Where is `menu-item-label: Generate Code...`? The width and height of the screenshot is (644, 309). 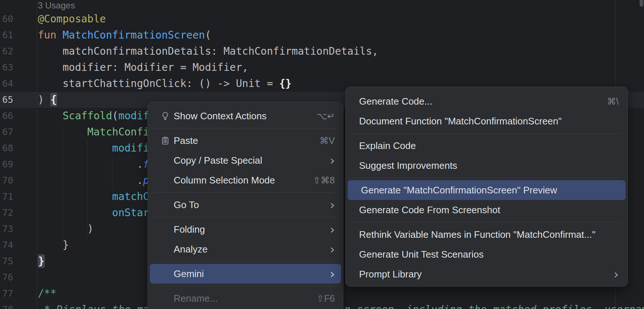
menu-item-label: Generate Code... is located at coordinates (396, 101).